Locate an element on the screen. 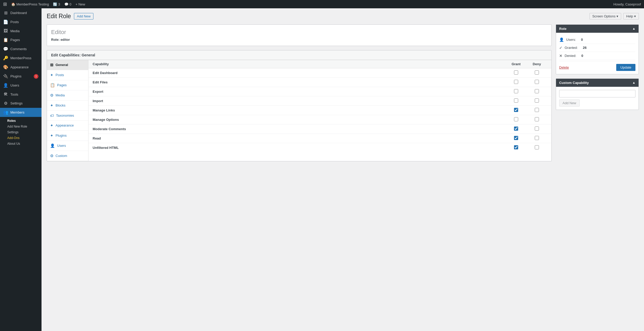 The height and width of the screenshot is (331, 644). sidebar-item-settings: ⚙ Settings is located at coordinates (21, 103).